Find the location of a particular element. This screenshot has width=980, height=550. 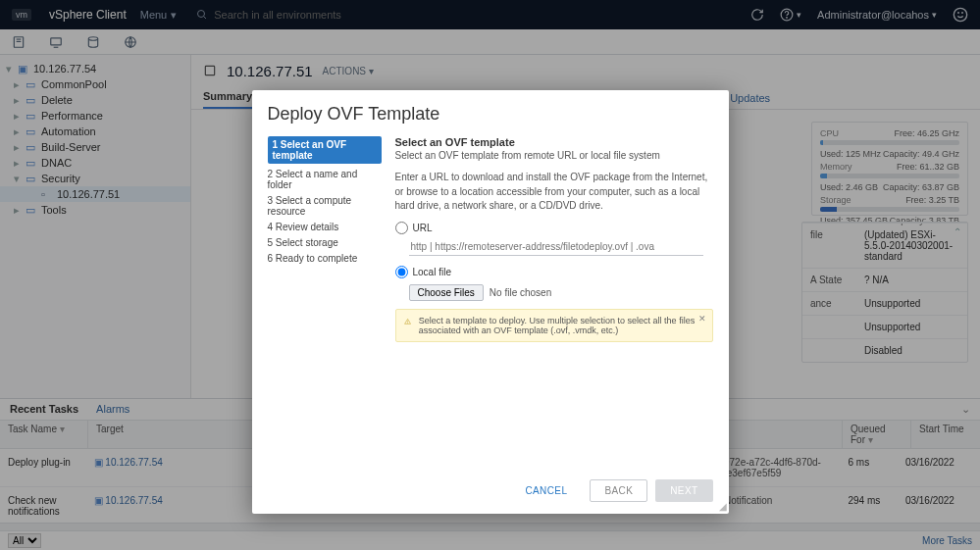

wizard-step: 3 Select a compute resource is located at coordinates (325, 206).